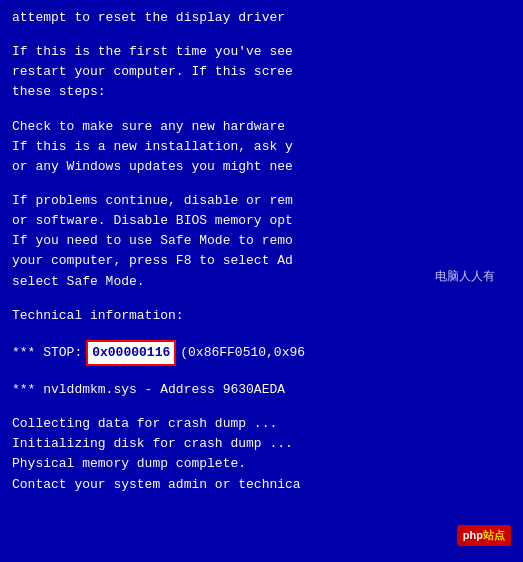  Describe the element at coordinates (262, 241) in the screenshot. I see `line-13: If you need to use Safe Mode to remo` at that location.